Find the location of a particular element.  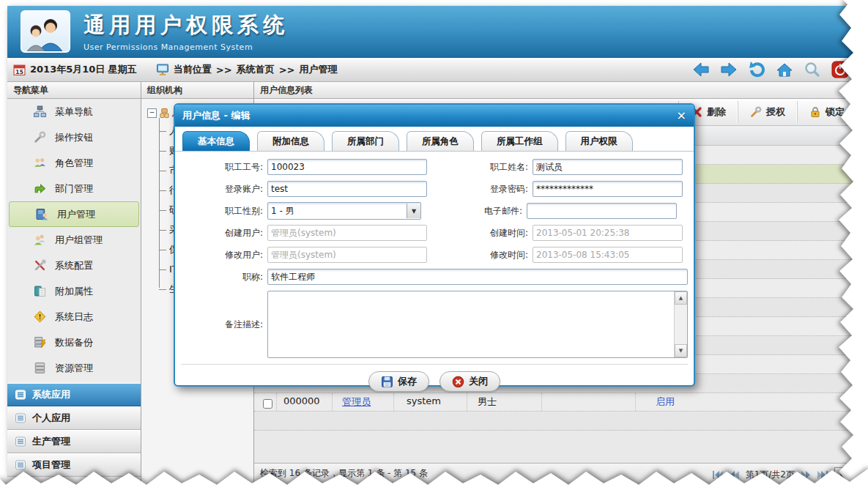

employee-name-field is located at coordinates (608, 167).